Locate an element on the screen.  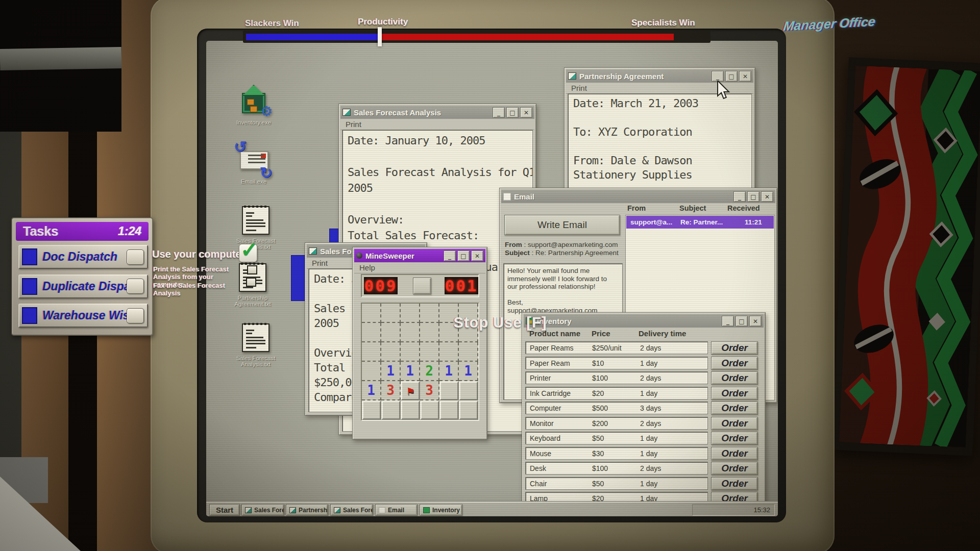
menu-help: Help is located at coordinates (420, 268).